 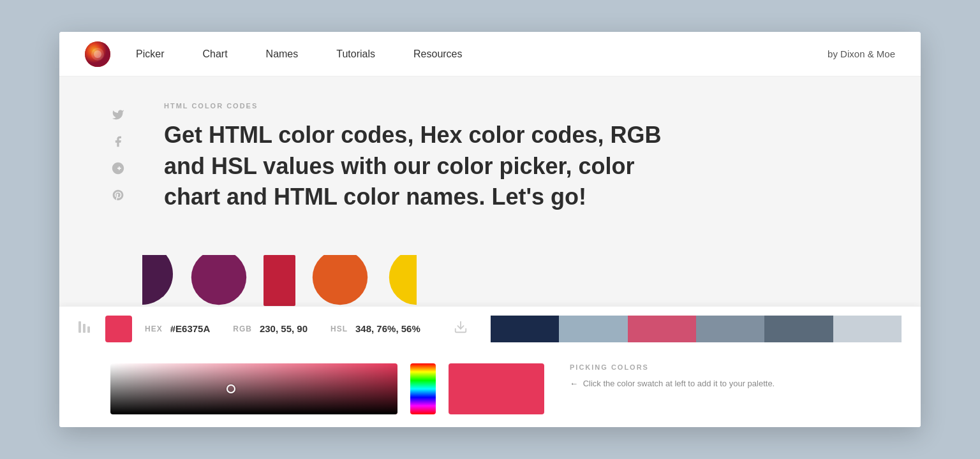 I want to click on brand-credit: by Dixon & Moe, so click(x=861, y=54).